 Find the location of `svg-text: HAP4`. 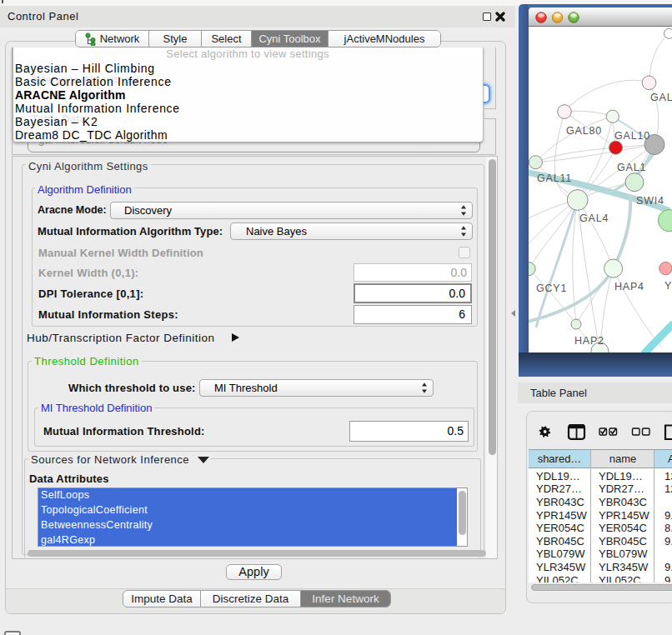

svg-text: HAP4 is located at coordinates (629, 287).